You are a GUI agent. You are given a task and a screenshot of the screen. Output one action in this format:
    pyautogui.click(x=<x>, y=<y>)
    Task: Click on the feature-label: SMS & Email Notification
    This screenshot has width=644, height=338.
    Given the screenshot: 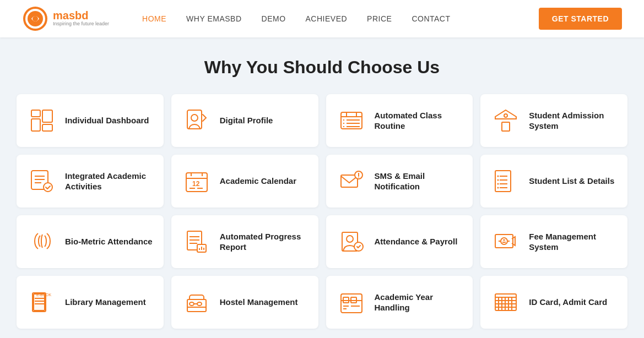 What is the action you would take?
    pyautogui.click(x=419, y=182)
    